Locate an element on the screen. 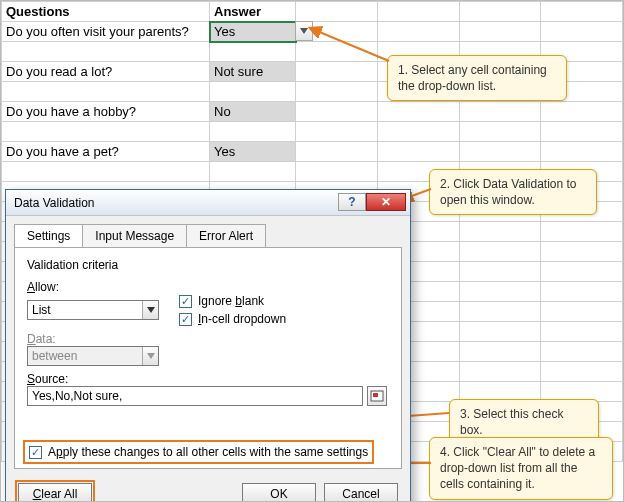  cell-question: Do you often visit your parents? is located at coordinates (106, 32).